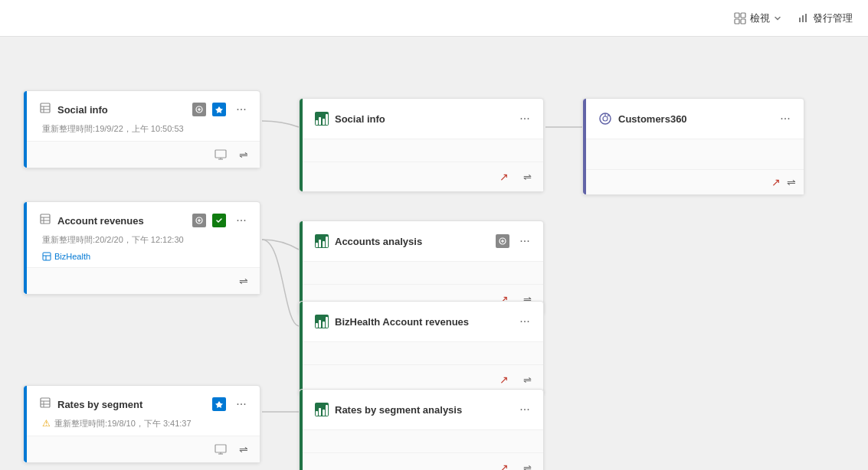  Describe the element at coordinates (694, 119) in the screenshot. I see `card-title: Customers360` at that location.